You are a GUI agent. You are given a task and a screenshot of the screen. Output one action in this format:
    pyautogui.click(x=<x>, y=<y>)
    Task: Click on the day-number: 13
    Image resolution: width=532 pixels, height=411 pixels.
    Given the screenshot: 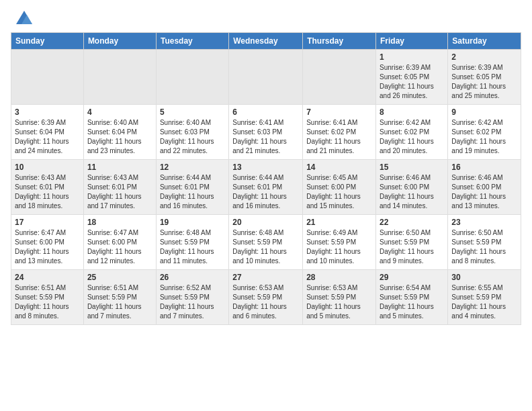 What is the action you would take?
    pyautogui.click(x=266, y=167)
    